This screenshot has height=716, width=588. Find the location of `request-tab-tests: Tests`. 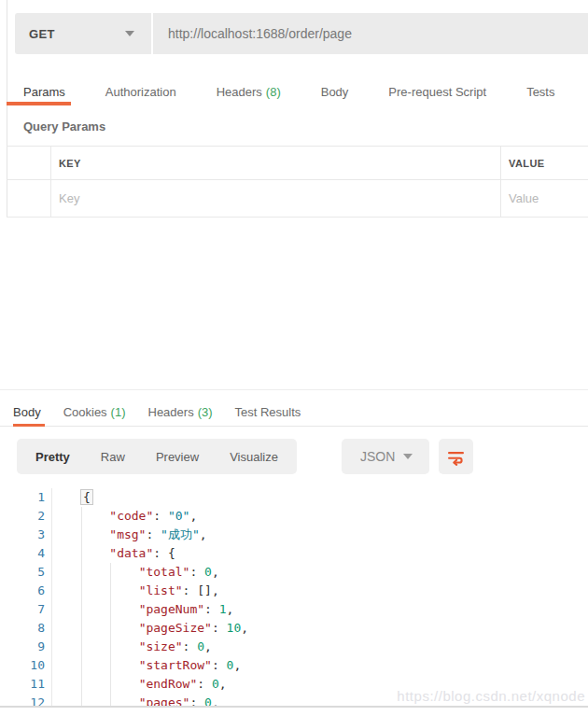

request-tab-tests: Tests is located at coordinates (535, 91).